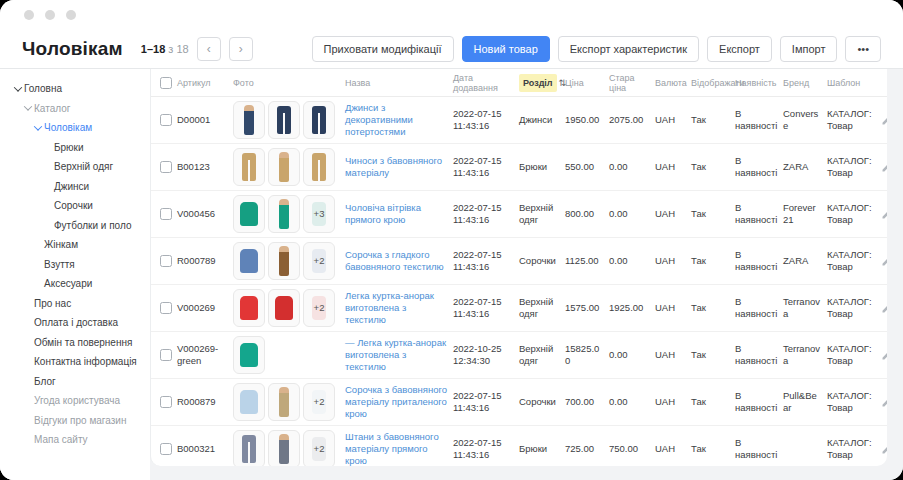 The image size is (903, 480). I want to click on sidebar-item: Відгуки про магазин, so click(75, 421).